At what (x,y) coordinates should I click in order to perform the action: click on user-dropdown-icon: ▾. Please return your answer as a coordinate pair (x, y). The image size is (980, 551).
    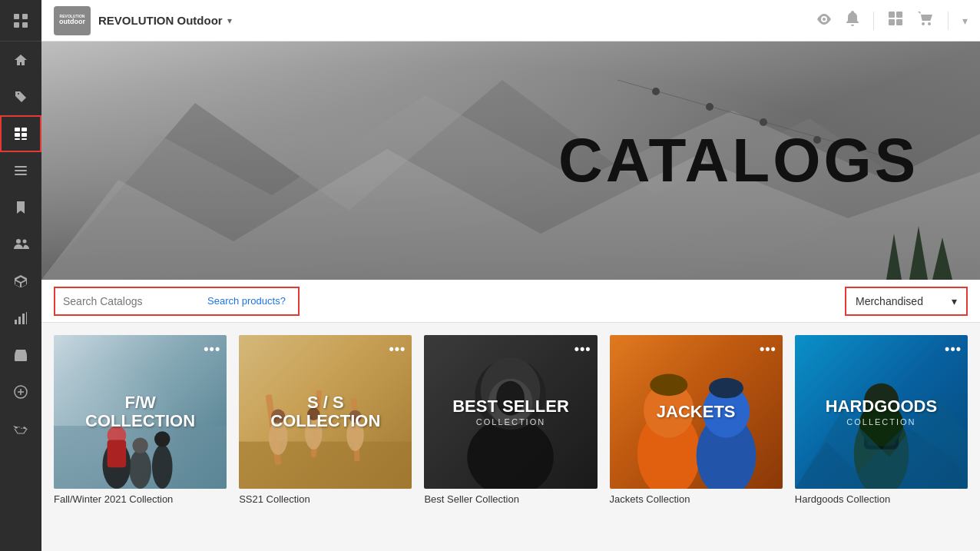
    Looking at the image, I should click on (965, 21).